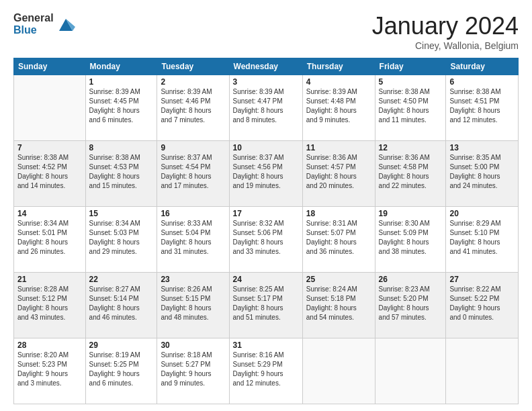 Image resolution: width=532 pixels, height=411 pixels. Describe the element at coordinates (411, 238) in the screenshot. I see `day-info: Sunrise: 8:30 AM Sunset: 5:09 PM Dayligh…` at that location.